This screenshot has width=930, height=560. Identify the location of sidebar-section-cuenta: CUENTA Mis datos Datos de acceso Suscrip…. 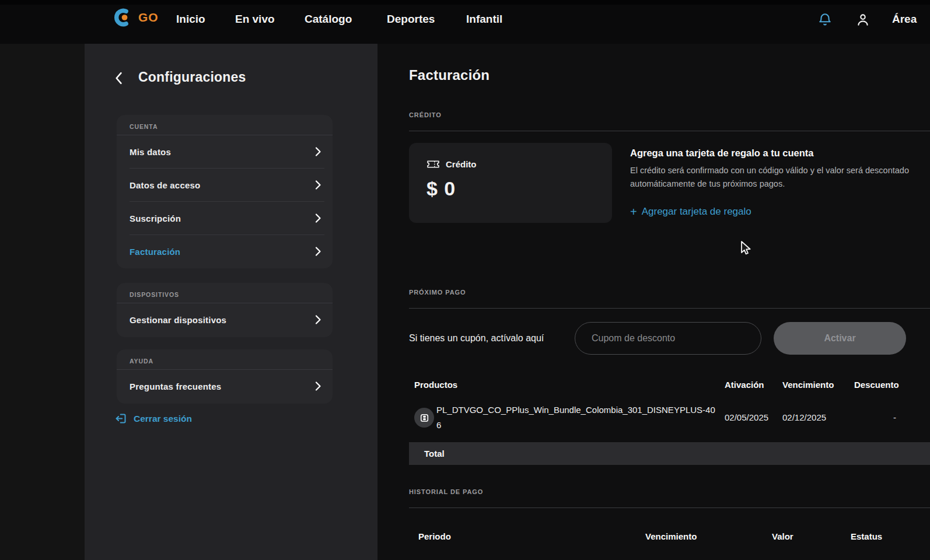
(225, 191).